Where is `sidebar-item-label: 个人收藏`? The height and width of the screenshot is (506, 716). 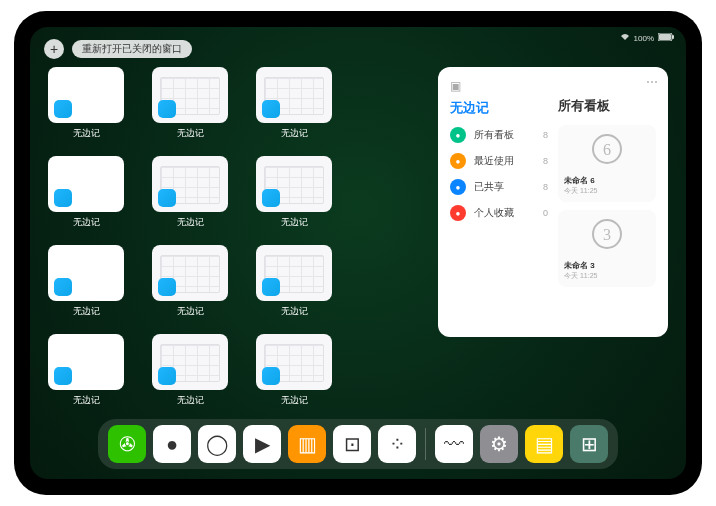 sidebar-item-label: 个人收藏 is located at coordinates (494, 213).